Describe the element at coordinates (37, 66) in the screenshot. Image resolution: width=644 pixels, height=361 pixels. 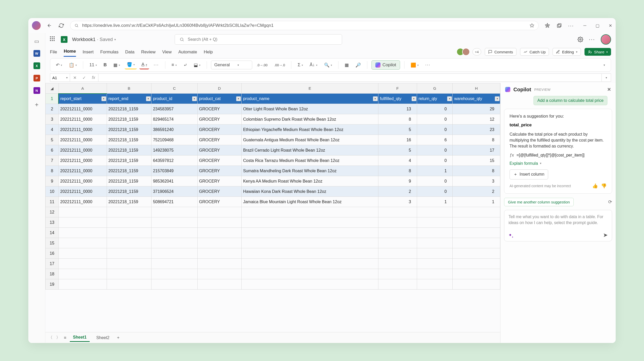
I see `excel-app-icon: X` at that location.